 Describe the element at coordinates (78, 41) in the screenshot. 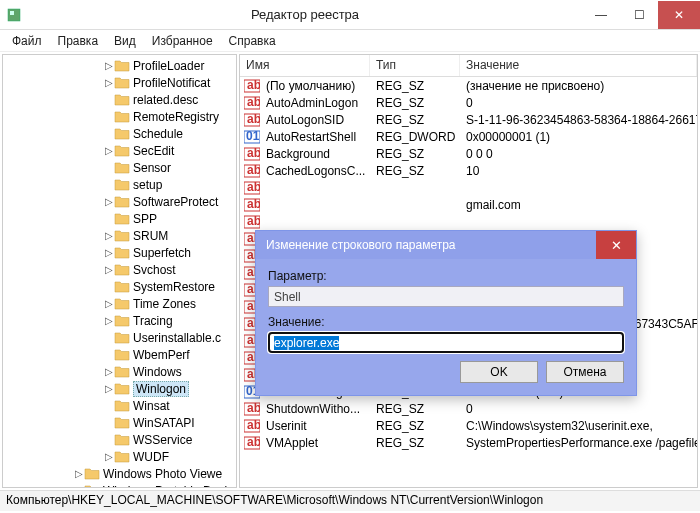

I see `menu-edit: Правка` at that location.